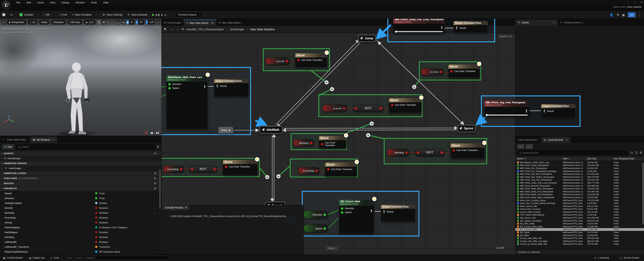 The image size is (644, 261). Describe the element at coordinates (33, 22) in the screenshot. I see `viewport-pill-lit: ◐Lit` at that location.